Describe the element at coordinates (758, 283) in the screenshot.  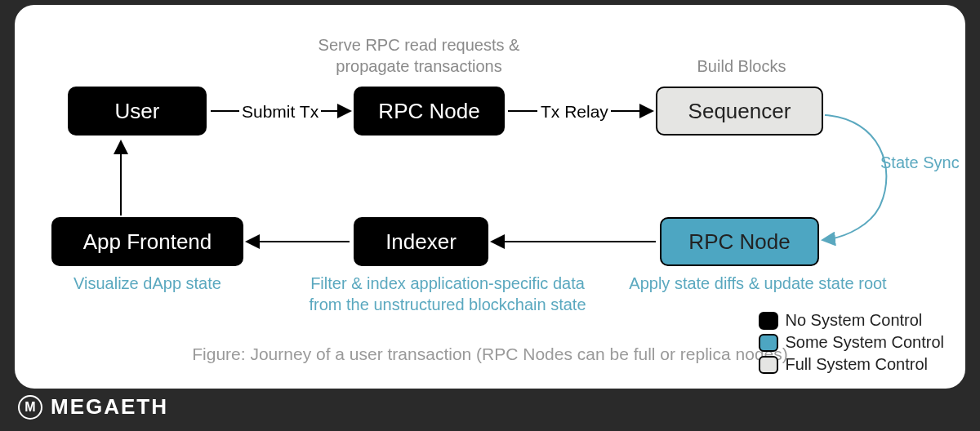
I see `note-rpc-bottom: Apply state diffs & update state root` at that location.